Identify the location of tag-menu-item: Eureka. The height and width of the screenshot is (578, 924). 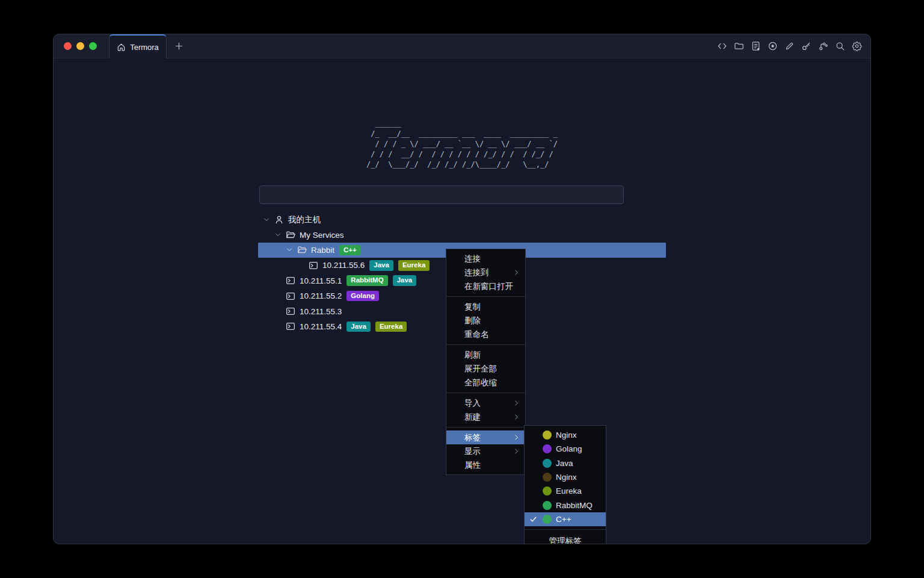
(565, 491).